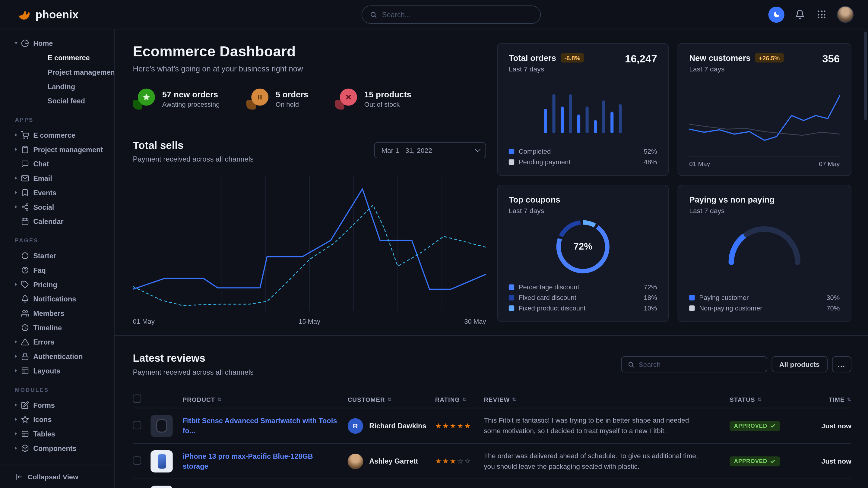  Describe the element at coordinates (39, 270) in the screenshot. I see `sidebar-item-label: Faq` at that location.